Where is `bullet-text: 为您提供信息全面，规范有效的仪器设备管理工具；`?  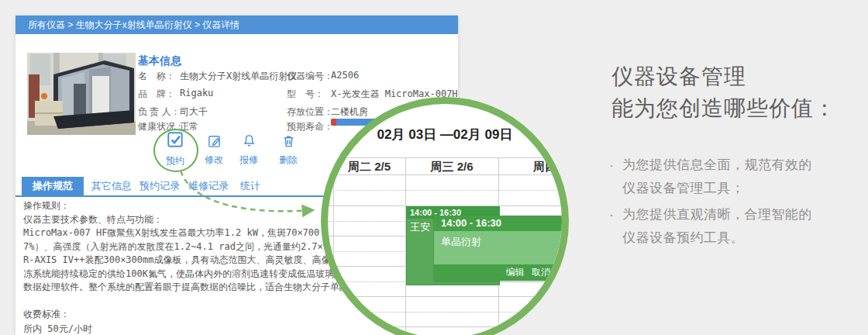
bullet-text: 为您提供信息全面，规范有效的仪器设备管理工具； is located at coordinates (720, 177).